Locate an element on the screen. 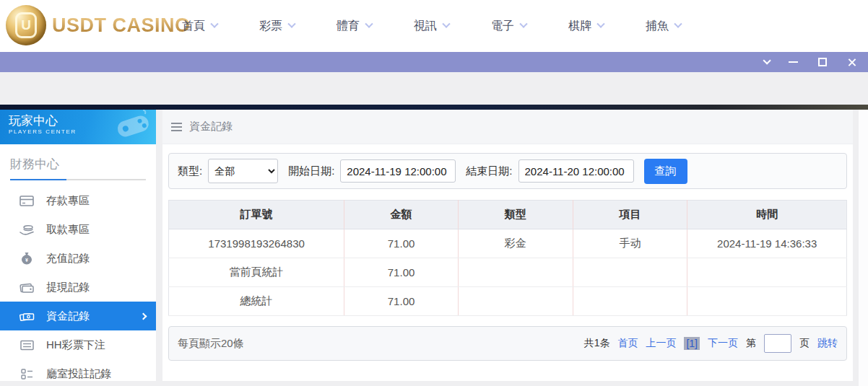 This screenshot has height=386, width=868. end-date-input is located at coordinates (576, 171).